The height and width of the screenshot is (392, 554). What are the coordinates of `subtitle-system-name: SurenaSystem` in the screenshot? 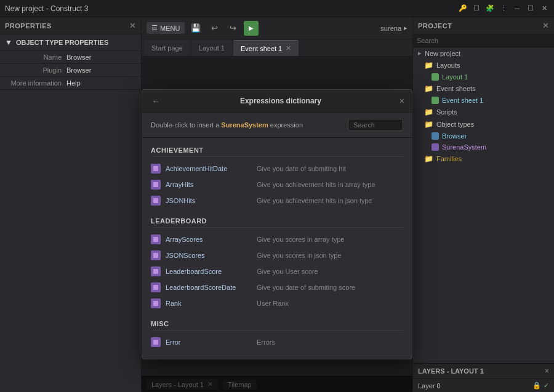 It's located at (244, 125).